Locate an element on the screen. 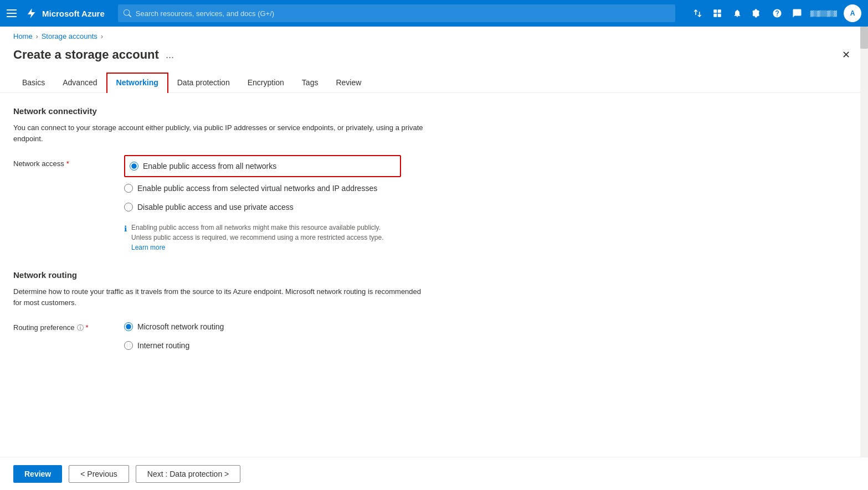 The width and height of the screenshot is (868, 490). network-access-required: * is located at coordinates (68, 164).